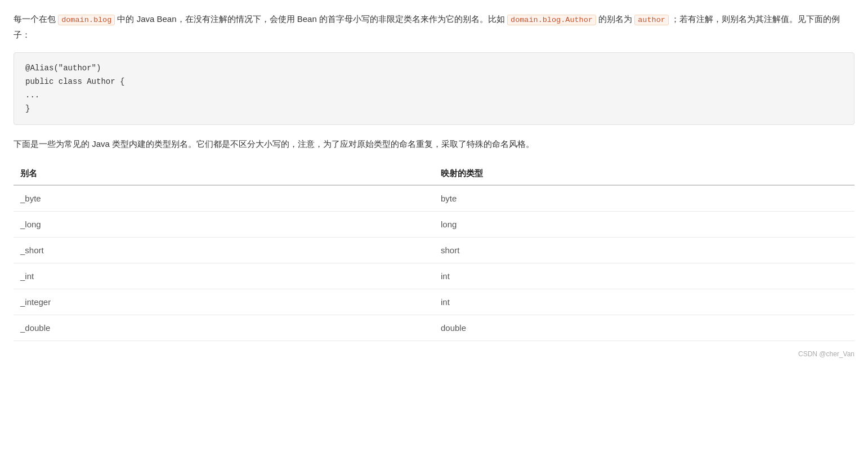 The height and width of the screenshot is (457, 868). Describe the element at coordinates (434, 174) in the screenshot. I see `table-header-row: 别名 映射的类型` at that location.